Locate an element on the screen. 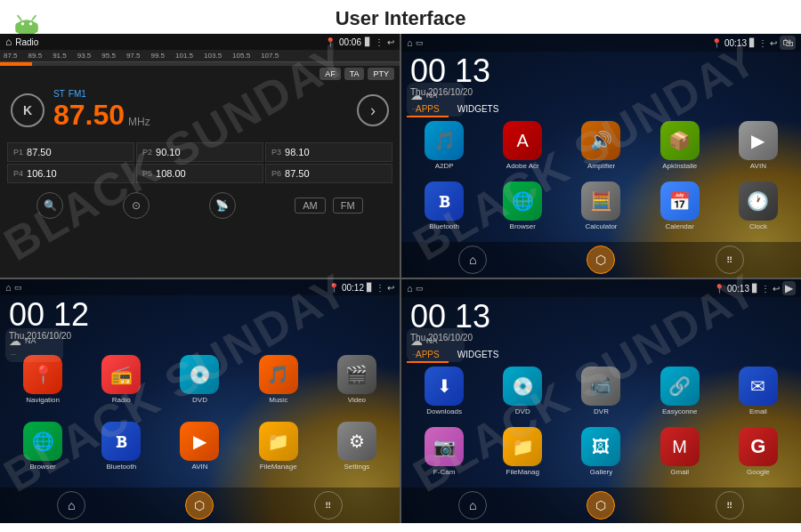 This screenshot has width=801, height=532. settings-icon: ⚙ is located at coordinates (357, 441).